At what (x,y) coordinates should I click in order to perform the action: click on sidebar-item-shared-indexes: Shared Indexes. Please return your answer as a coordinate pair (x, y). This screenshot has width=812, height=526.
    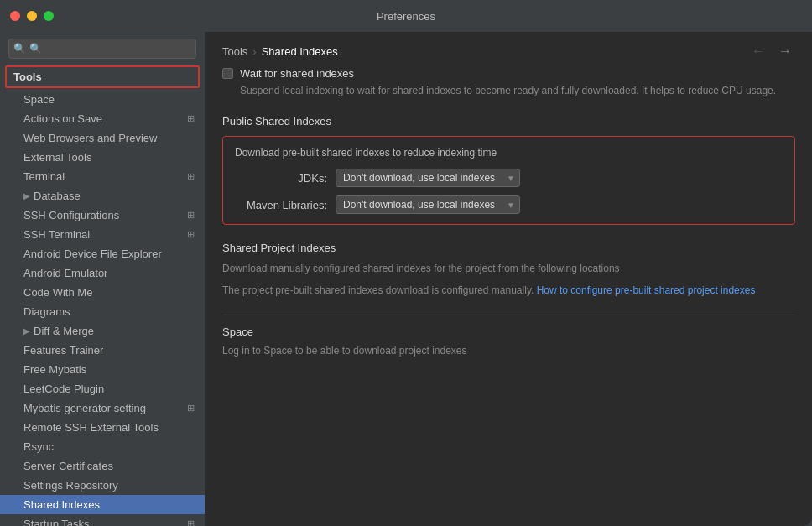
    Looking at the image, I should click on (102, 505).